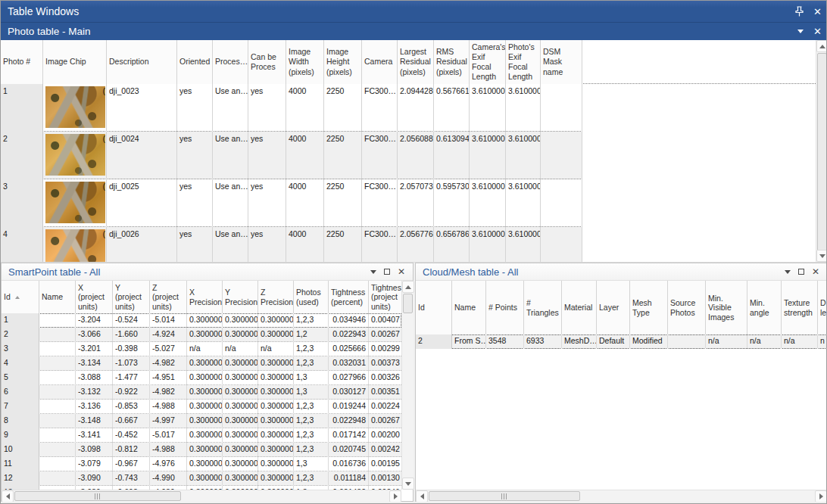 This screenshot has height=504, width=827. What do you see at coordinates (765, 307) in the screenshot?
I see `column-header: Min. angle` at bounding box center [765, 307].